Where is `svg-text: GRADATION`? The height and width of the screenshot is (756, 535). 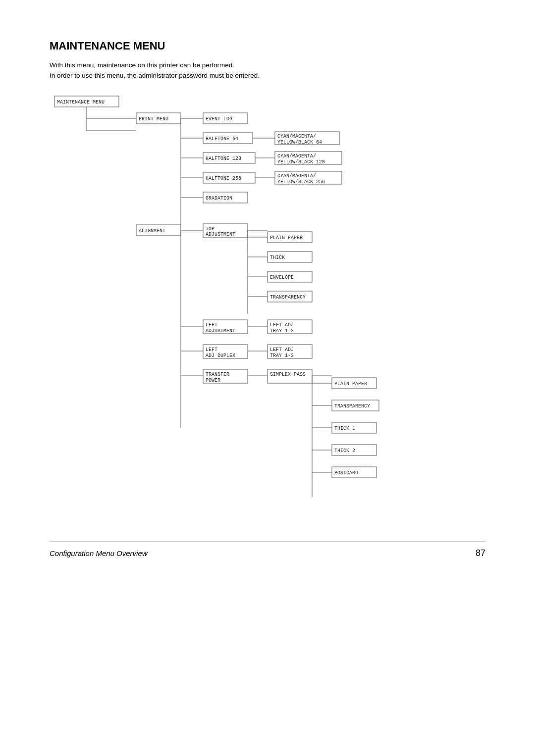
svg-text: GRADATION is located at coordinates (219, 198).